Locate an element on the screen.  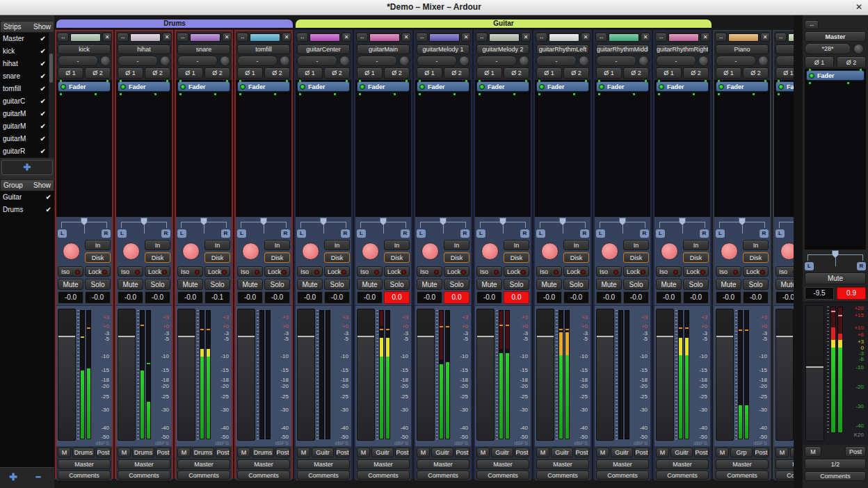
add-group-button: ✚ is located at coordinates (13, 478).